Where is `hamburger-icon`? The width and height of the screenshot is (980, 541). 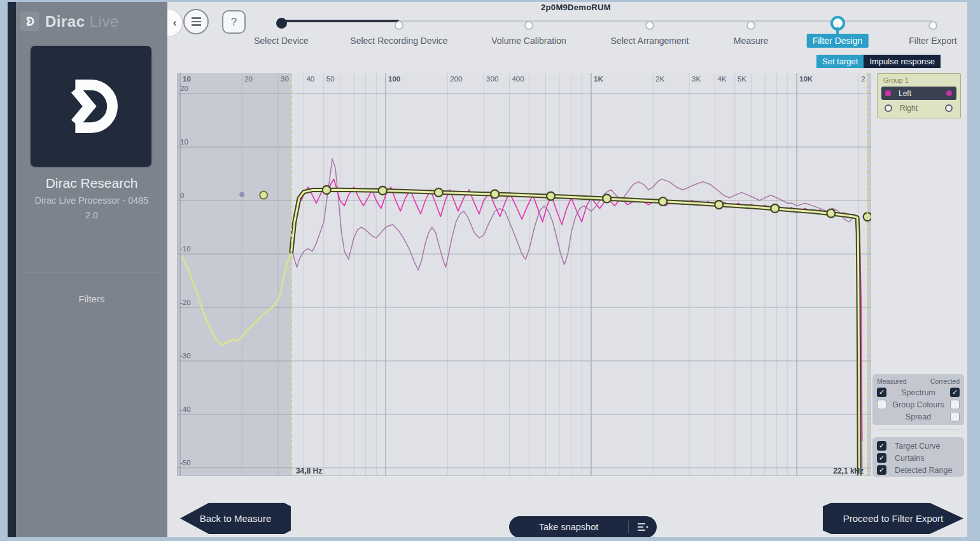 hamburger-icon is located at coordinates (196, 18).